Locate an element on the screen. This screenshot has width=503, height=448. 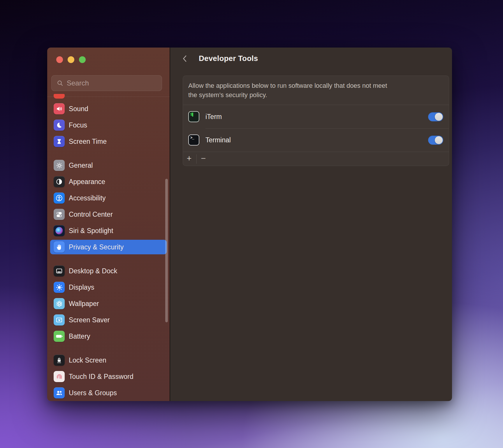
screen-saver-icon is located at coordinates (59, 320).